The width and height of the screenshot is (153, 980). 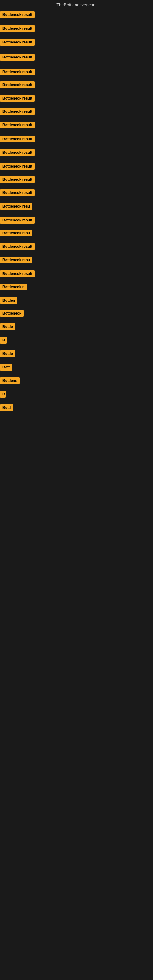 What do you see at coordinates (18, 98) in the screenshot?
I see `bottleneck-badge-7: Bottleneck result` at bounding box center [18, 98].